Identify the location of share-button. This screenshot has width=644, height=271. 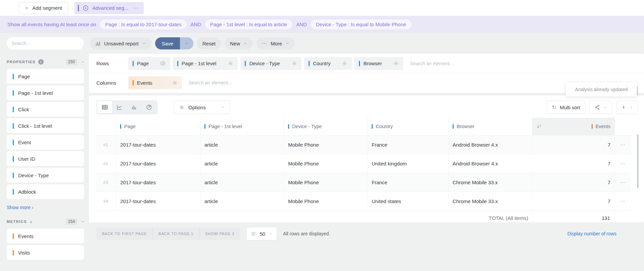
(601, 107).